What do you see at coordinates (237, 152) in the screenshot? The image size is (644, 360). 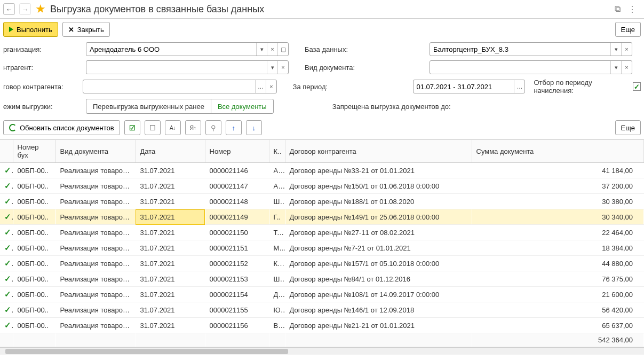 I see `col-num: Номер` at bounding box center [237, 152].